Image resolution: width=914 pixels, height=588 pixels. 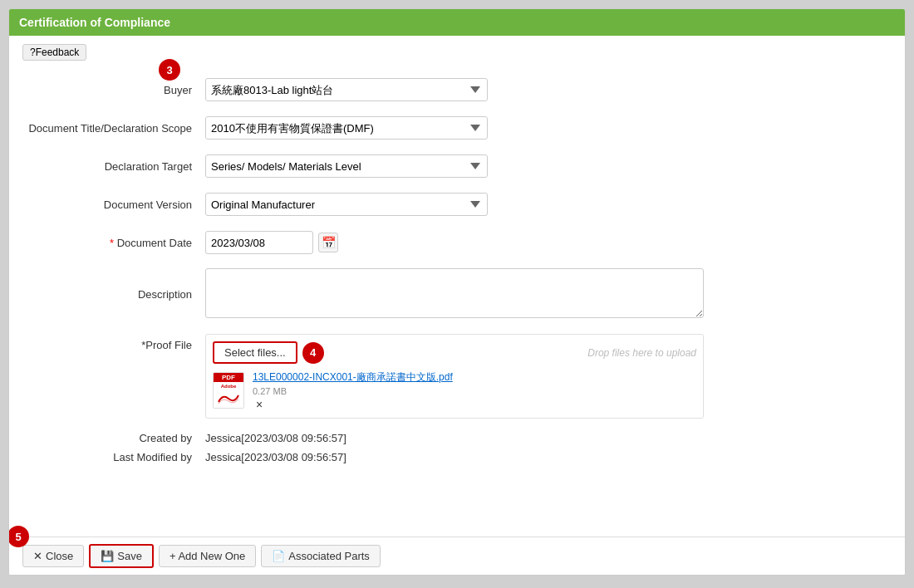 What do you see at coordinates (107, 556) in the screenshot?
I see `save-icon: 💾` at bounding box center [107, 556].